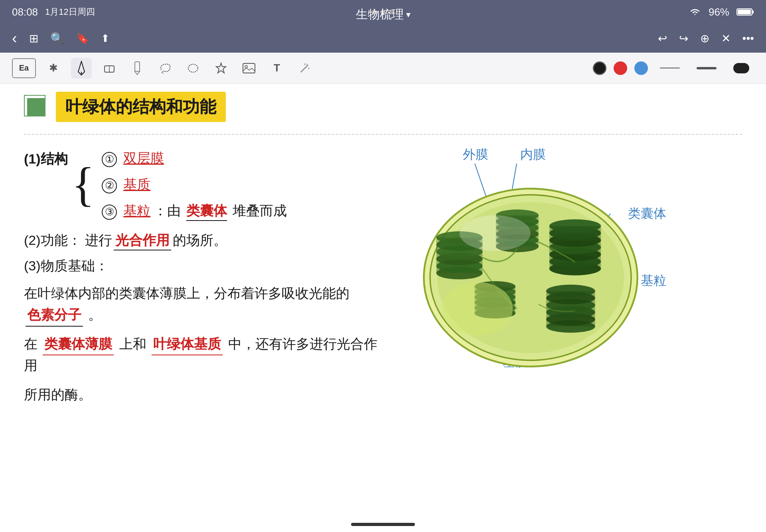  Describe the element at coordinates (187, 293) in the screenshot. I see `para1-text1: 在叶绿体内部的类囊体薄膜上，分布着许多吸收光能的` at that location.